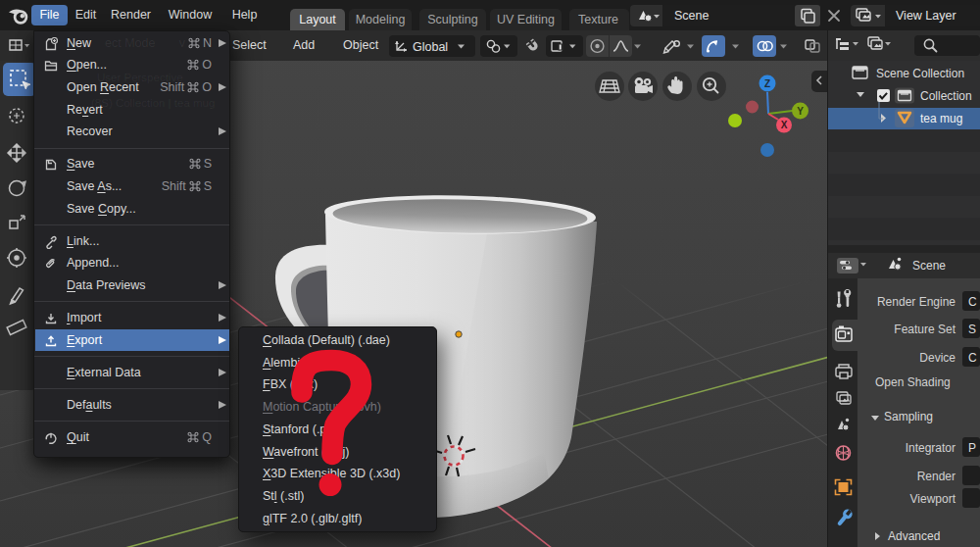 This screenshot has height=547, width=980. I want to click on svg-text: P, so click(972, 448).